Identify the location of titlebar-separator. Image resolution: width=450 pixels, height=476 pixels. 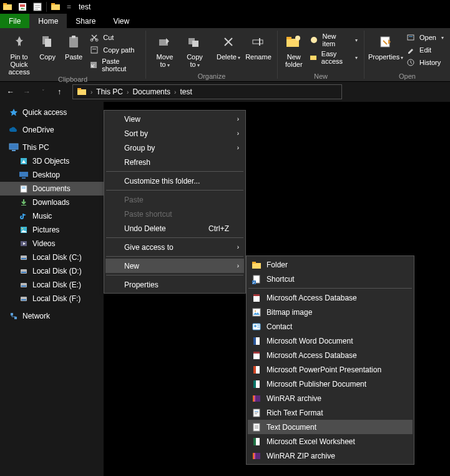
(46, 7).